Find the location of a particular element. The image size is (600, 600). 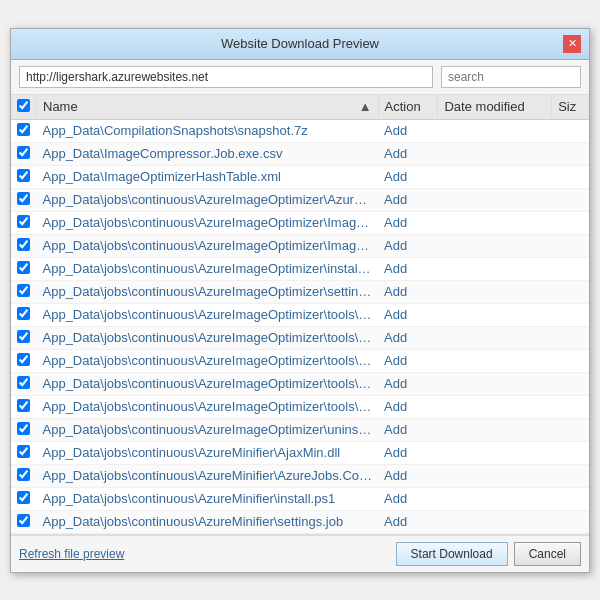

header-action: Action is located at coordinates (408, 108).